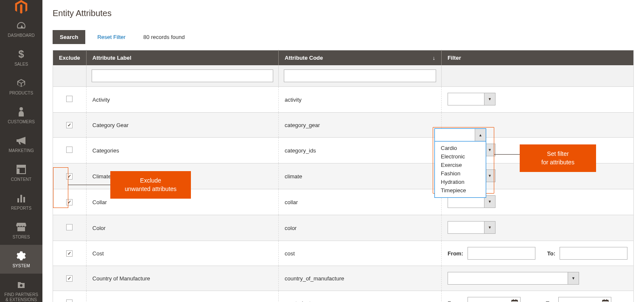 This screenshot has height=302, width=644. What do you see at coordinates (456, 253) in the screenshot?
I see `range-from-label: From:` at bounding box center [456, 253].